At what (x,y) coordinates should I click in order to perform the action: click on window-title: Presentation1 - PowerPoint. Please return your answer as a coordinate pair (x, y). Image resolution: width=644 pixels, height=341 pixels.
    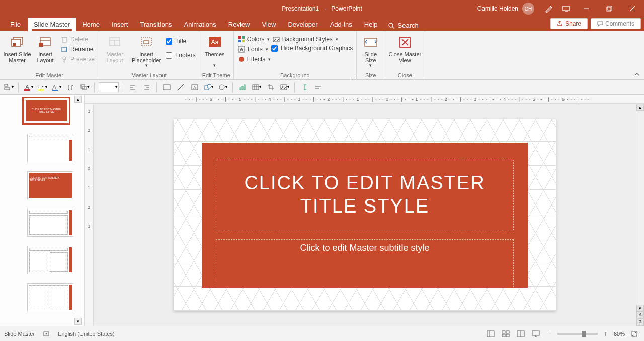
    Looking at the image, I should click on (322, 9).